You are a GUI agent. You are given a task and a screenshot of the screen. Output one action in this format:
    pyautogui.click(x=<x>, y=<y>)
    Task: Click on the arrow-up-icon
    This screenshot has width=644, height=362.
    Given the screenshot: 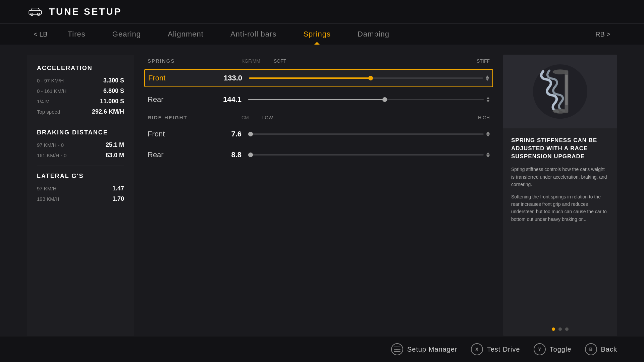 What is the action you would take?
    pyautogui.click(x=487, y=76)
    